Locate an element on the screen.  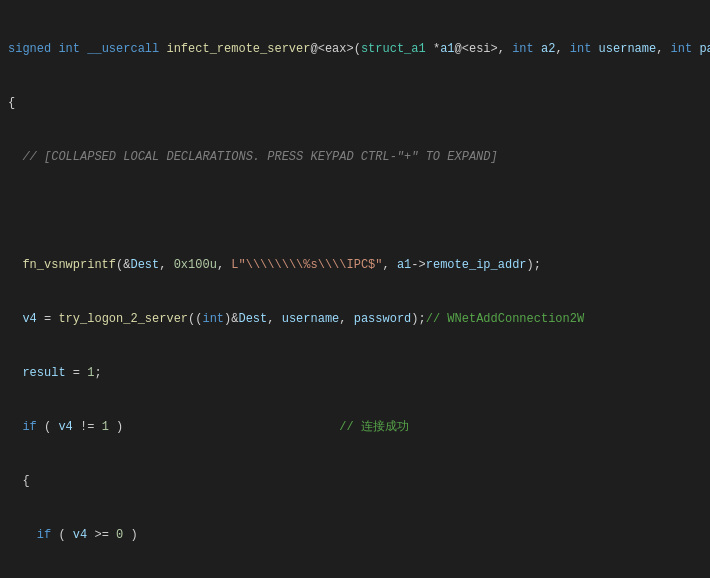
line-5: fn_vsnwprintf(&Dest, 0x100u, L"\\\\\\\\%… is located at coordinates (355, 265).